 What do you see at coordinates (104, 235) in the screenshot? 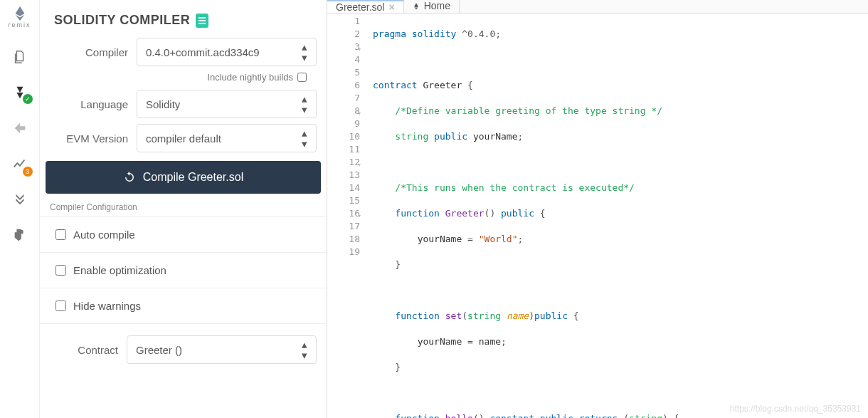
I see `auto-compile-label: Auto compile` at bounding box center [104, 235].